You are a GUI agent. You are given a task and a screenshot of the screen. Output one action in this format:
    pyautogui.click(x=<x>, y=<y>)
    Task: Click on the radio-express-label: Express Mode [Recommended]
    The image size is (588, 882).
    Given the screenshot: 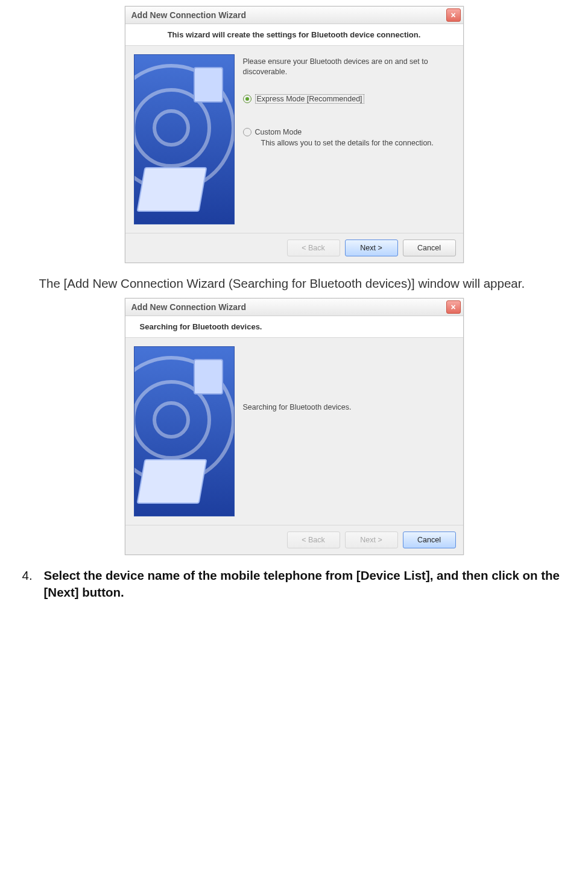 What is the action you would take?
    pyautogui.click(x=310, y=99)
    